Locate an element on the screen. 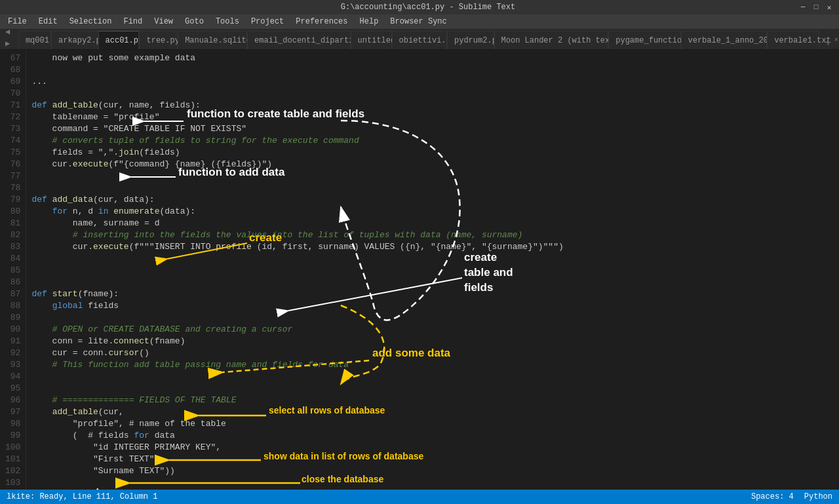 The width and height of the screenshot is (839, 504). tab-label: mq001 is located at coordinates (37, 41).